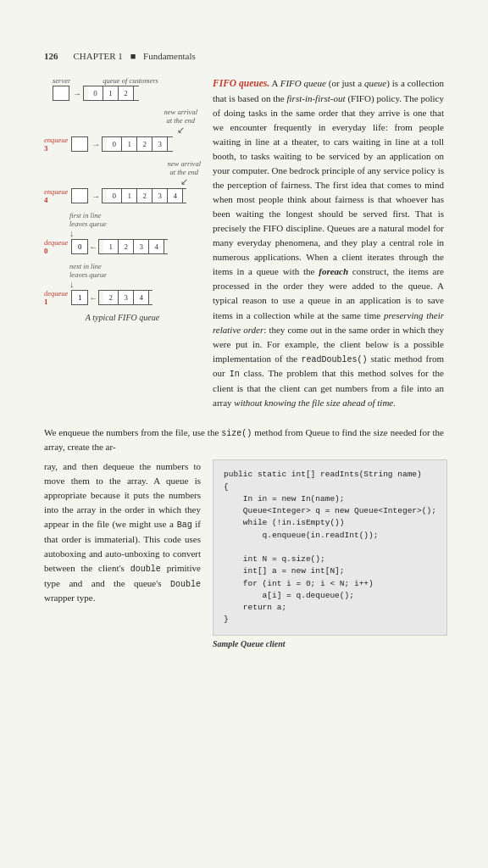 This screenshot has height=868, width=488. Describe the element at coordinates (61, 81) in the screenshot. I see `server-label: server` at that location.